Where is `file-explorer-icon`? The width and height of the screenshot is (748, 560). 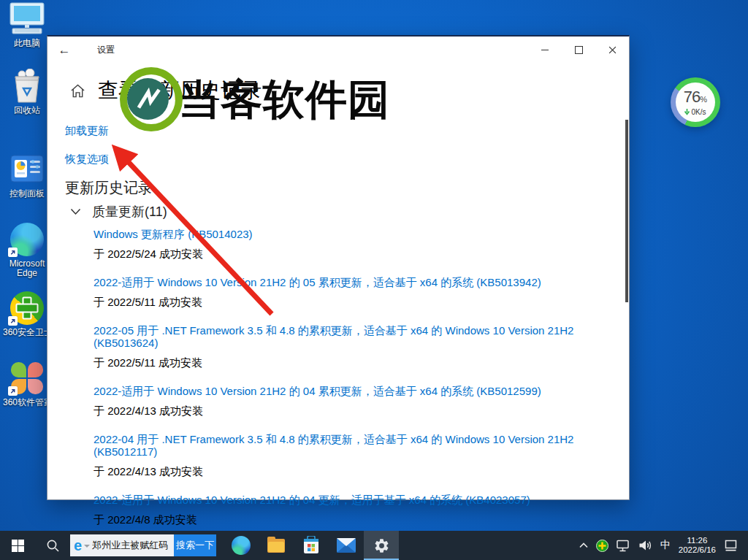
file-explorer-icon is located at coordinates (276, 546).